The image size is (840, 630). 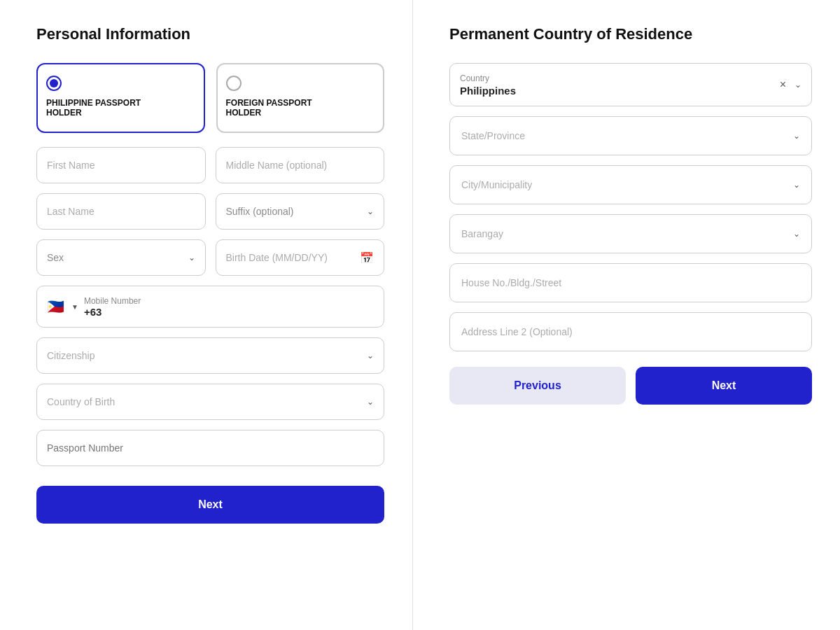 What do you see at coordinates (797, 136) in the screenshot?
I see `state-province-chevron-icon: ⌄` at bounding box center [797, 136].